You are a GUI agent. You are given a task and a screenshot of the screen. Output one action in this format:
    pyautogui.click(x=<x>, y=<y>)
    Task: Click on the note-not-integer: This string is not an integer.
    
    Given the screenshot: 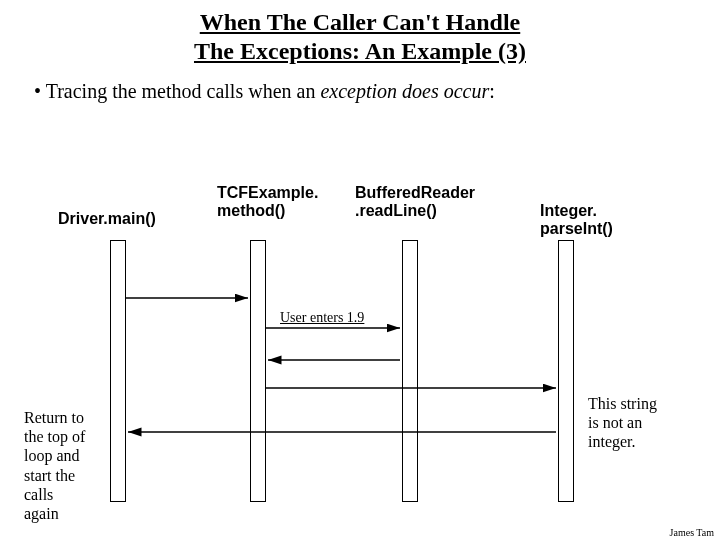 What is the action you would take?
    pyautogui.click(x=638, y=423)
    